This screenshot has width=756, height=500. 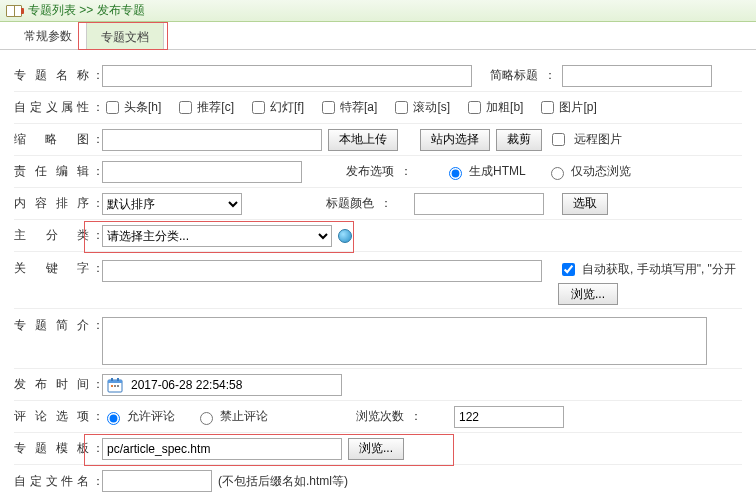 What do you see at coordinates (378, 417) in the screenshot?
I see `row-comment: 评论选项： 允许评论 禁止评论 浏览次数：` at bounding box center [378, 417].